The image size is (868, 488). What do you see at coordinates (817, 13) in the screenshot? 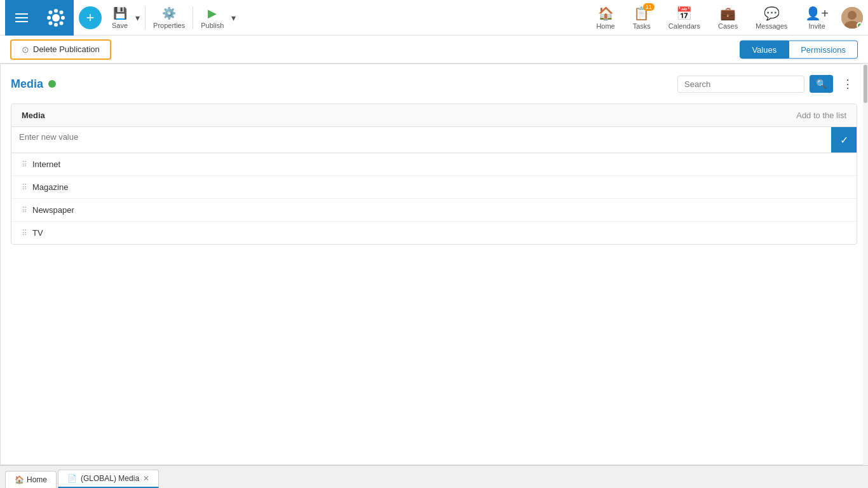
I see `invite-icon: 👤+` at bounding box center [817, 13].